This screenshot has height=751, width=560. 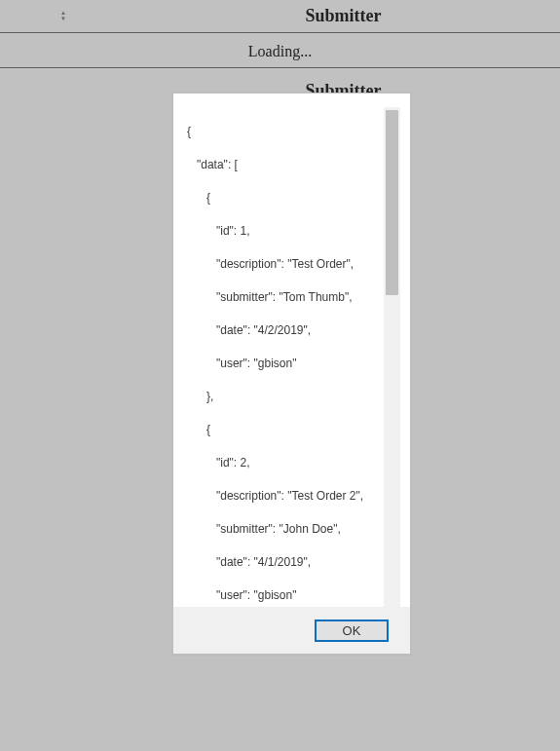 I want to click on json-line: "description": "Test Order 2",, so click(x=282, y=497).